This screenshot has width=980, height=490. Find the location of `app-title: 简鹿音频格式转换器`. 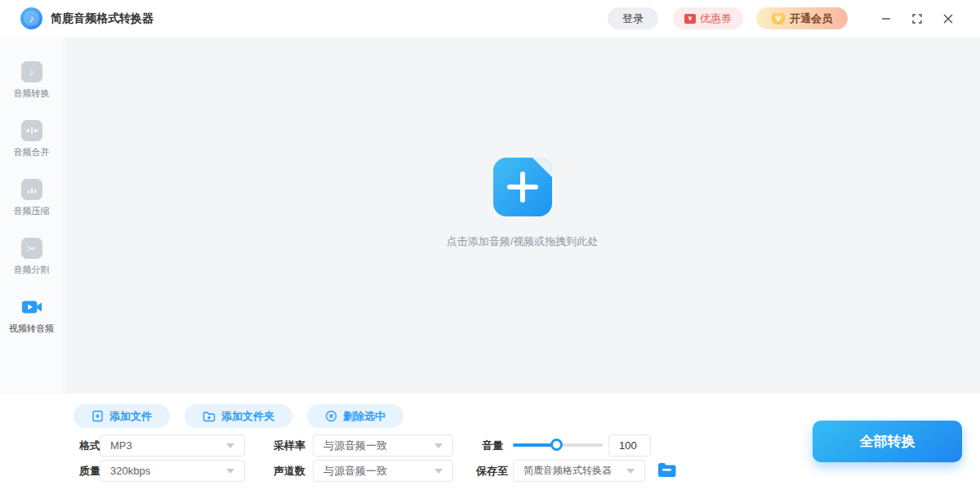

app-title: 简鹿音频格式转换器 is located at coordinates (102, 19).